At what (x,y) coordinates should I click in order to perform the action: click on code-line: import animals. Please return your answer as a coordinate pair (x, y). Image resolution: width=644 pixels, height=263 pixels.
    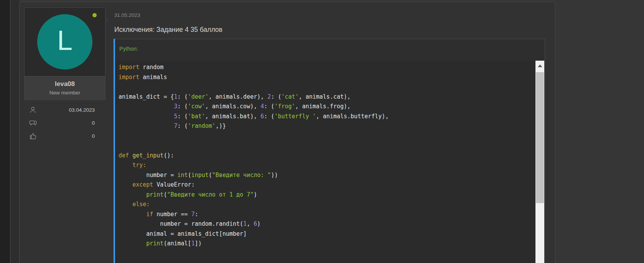
    Looking at the image, I should click on (327, 78).